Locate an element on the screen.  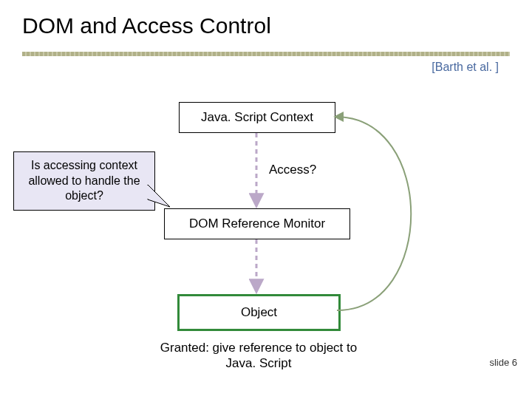
box-dom-reference-monitor: DOM Reference Monitor is located at coordinates (257, 224).